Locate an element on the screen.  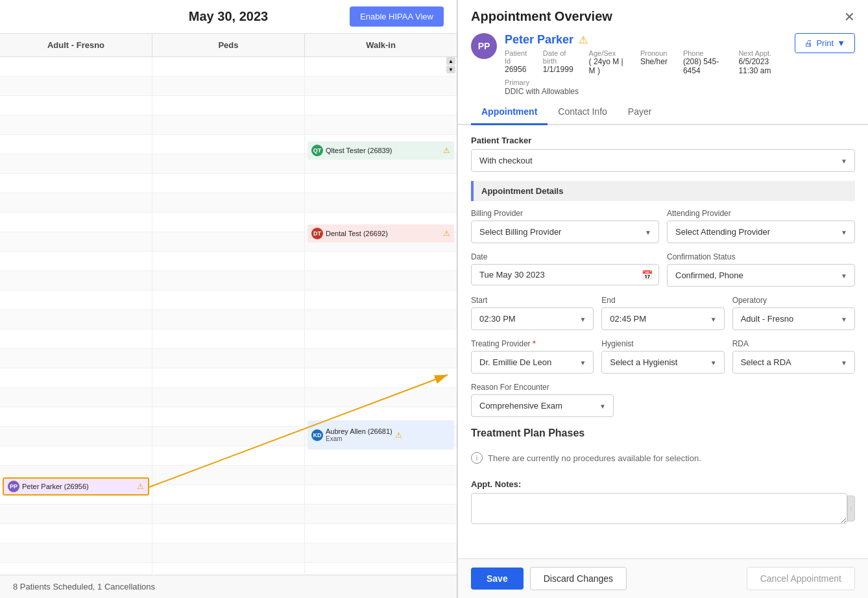
operatory-select: Adult - Fresno Peds Walk-in is located at coordinates (794, 319).